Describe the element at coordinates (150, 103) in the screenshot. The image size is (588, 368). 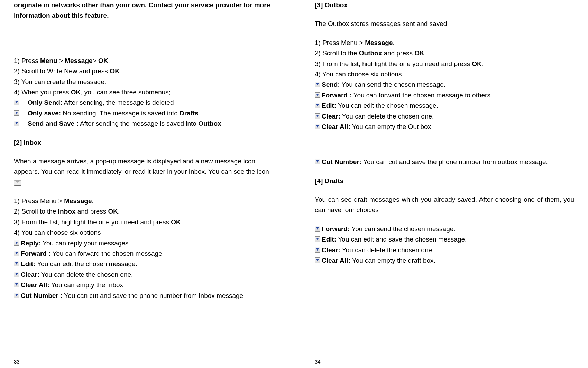
I see `bullet-text: Only Send: After sending, the message is…` at that location.